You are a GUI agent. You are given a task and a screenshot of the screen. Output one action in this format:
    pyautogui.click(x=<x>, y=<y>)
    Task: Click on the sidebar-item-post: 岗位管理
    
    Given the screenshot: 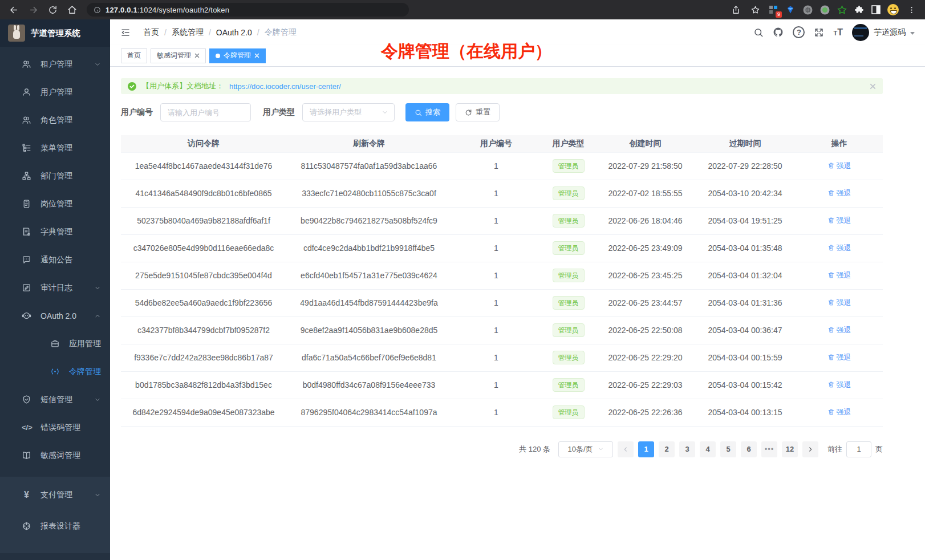 What is the action you would take?
    pyautogui.click(x=55, y=204)
    